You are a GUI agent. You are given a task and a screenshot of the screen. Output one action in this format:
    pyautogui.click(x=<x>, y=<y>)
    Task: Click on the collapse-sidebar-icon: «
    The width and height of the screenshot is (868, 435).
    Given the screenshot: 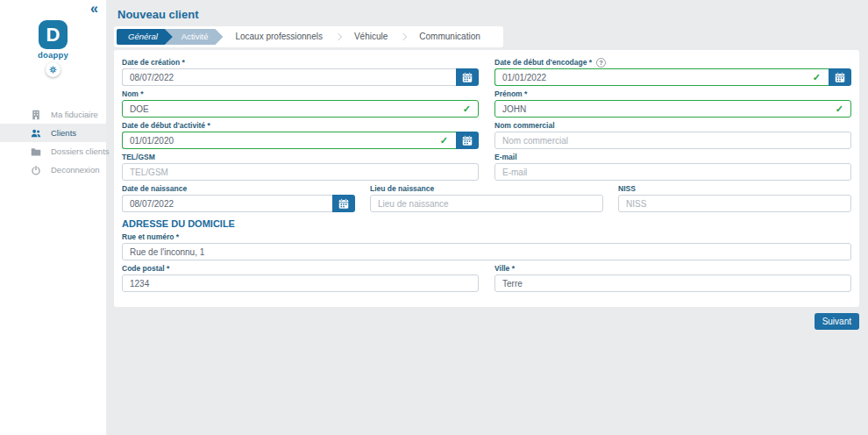 What is the action you would take?
    pyautogui.click(x=95, y=9)
    